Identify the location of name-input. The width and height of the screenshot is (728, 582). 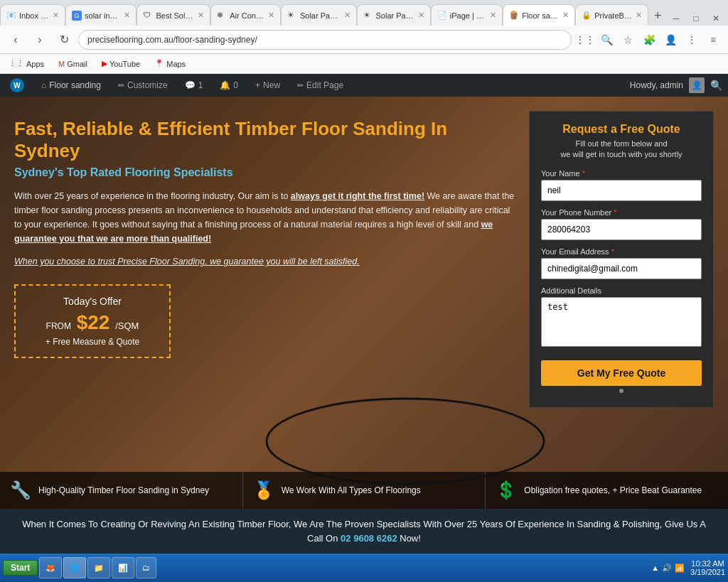
(621, 190).